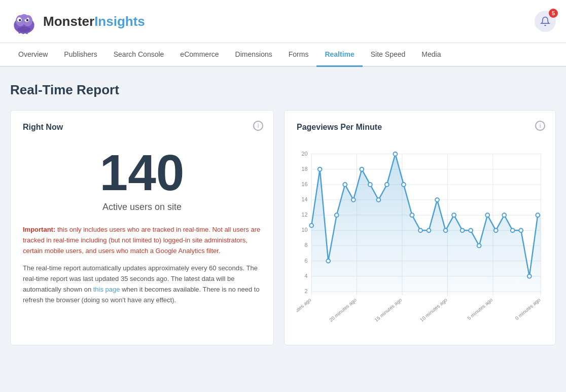  Describe the element at coordinates (304, 169) in the screenshot. I see `svg-text: 18` at that location.